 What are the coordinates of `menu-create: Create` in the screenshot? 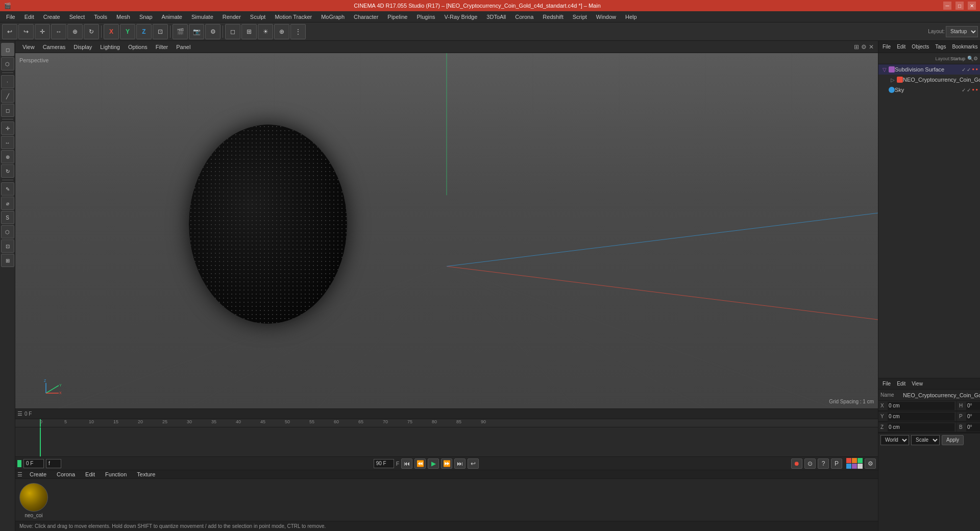 It's located at (52, 17).